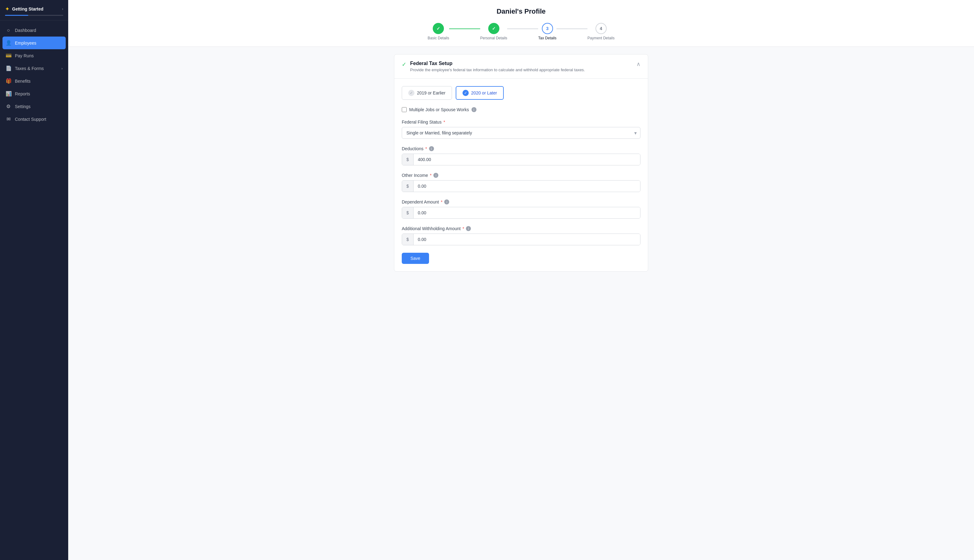 The height and width of the screenshot is (560, 974). What do you see at coordinates (601, 28) in the screenshot?
I see `step-circle-payment-details: 4` at bounding box center [601, 28].